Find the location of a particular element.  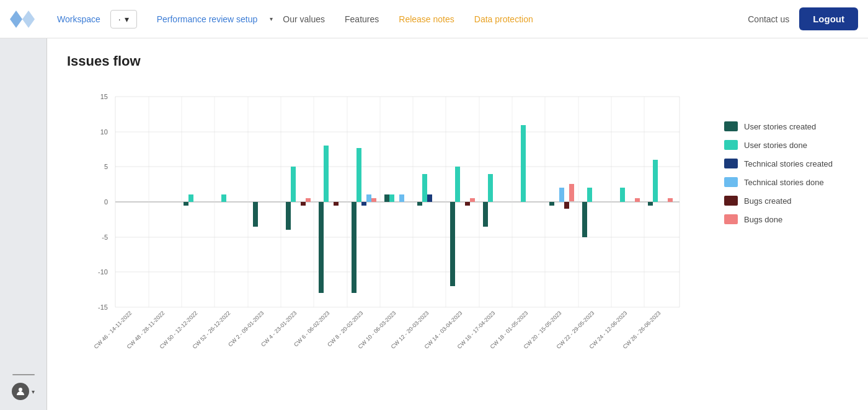

legend-label-bugs-done: Bugs done is located at coordinates (763, 219).